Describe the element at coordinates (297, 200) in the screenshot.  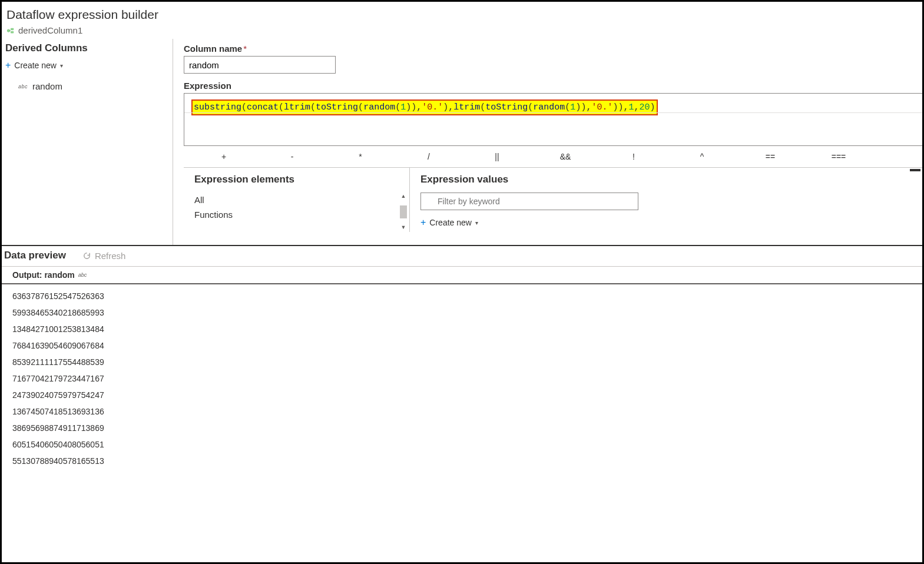
I see `expression-elements-panel: Expression elements All Functions ▲ ▼` at that location.